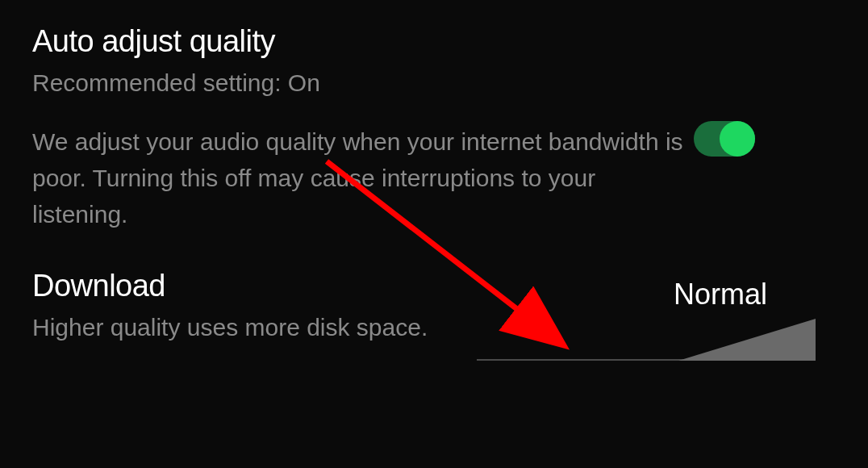 This screenshot has width=868, height=468. What do you see at coordinates (646, 320) in the screenshot?
I see `download-value-selector: Normal` at bounding box center [646, 320].